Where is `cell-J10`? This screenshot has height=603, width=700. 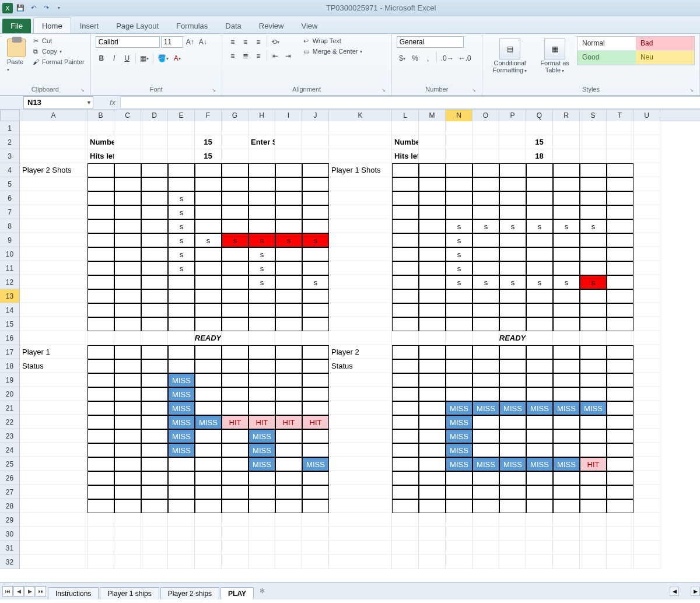
cell-J10 is located at coordinates (316, 254).